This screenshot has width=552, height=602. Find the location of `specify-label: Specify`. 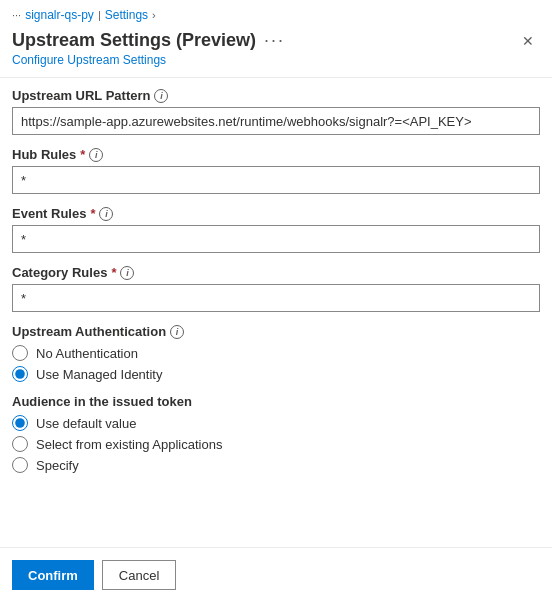

specify-label: Specify is located at coordinates (58, 466).